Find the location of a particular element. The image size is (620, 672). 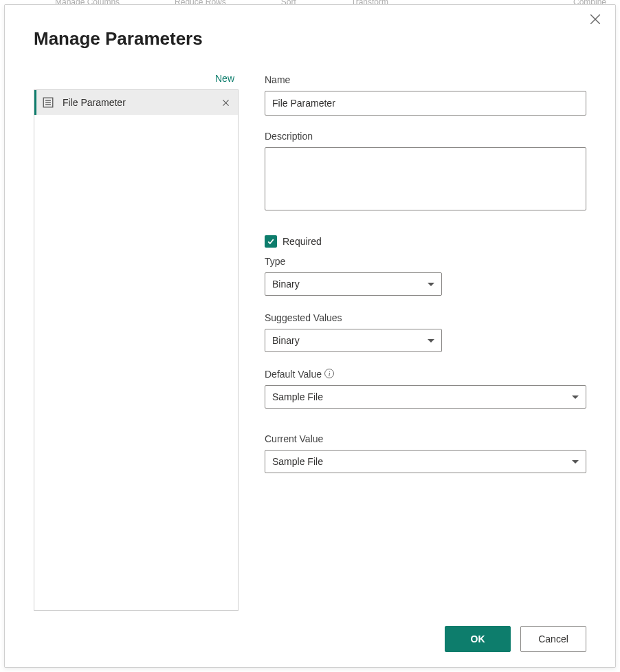

info-icon: i is located at coordinates (329, 373).